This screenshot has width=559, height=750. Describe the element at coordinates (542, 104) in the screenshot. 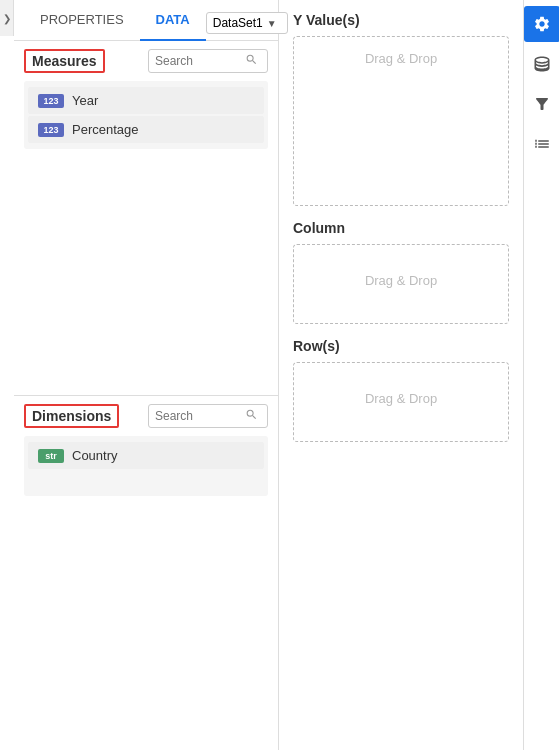

I see `filter-icon-button` at that location.